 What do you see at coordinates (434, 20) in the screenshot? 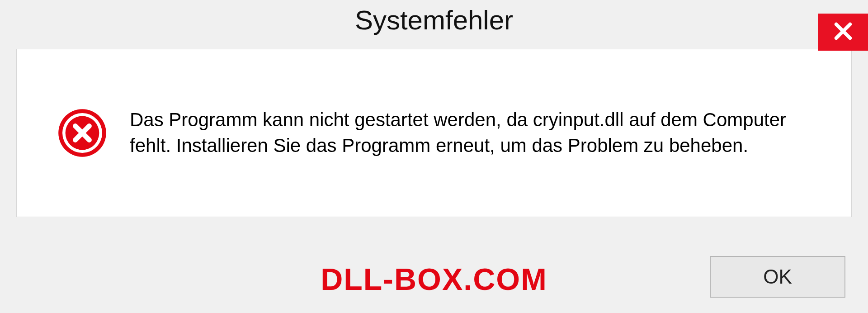
I see `titlebar: Systemfehler` at bounding box center [434, 20].